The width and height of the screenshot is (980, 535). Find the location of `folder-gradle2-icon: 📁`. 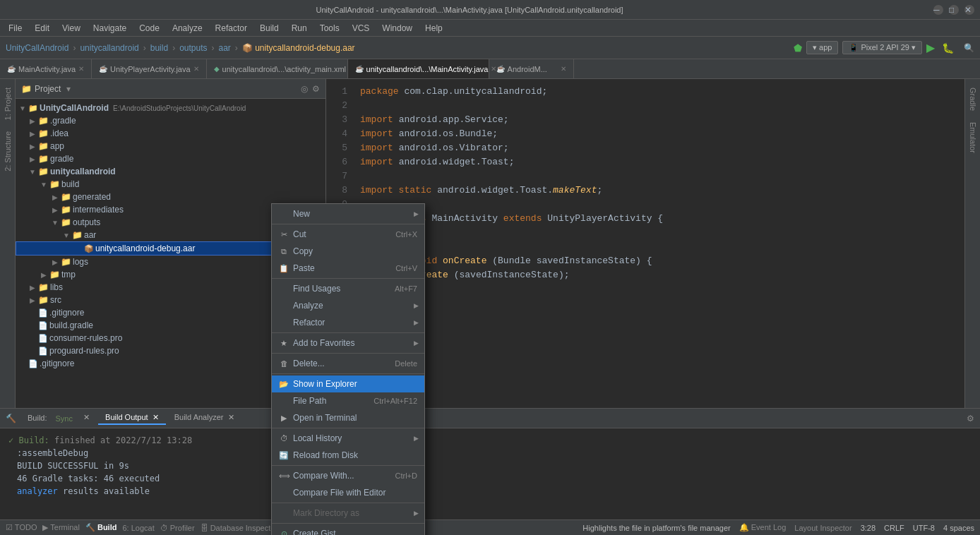

folder-gradle2-icon: 📁 is located at coordinates (44, 159).